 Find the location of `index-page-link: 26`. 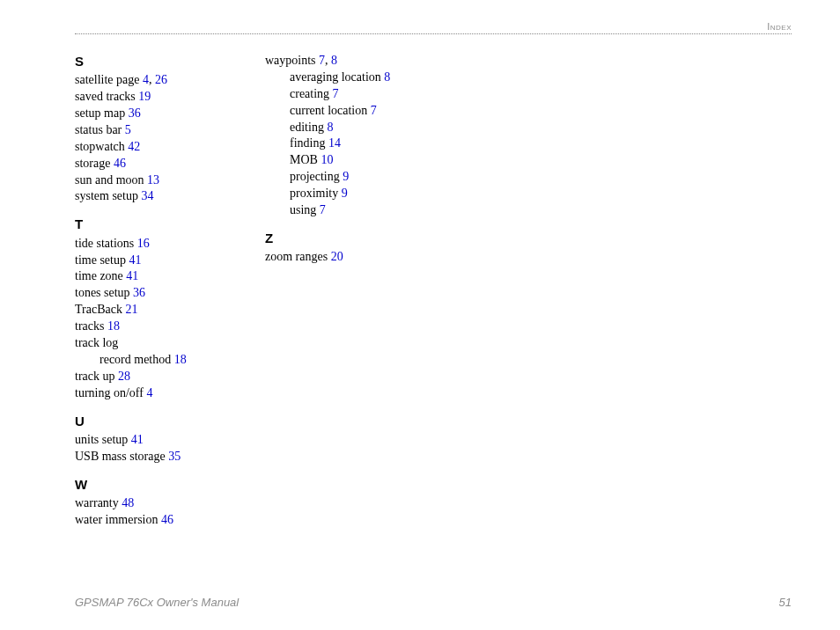

index-page-link: 26 is located at coordinates (161, 79).